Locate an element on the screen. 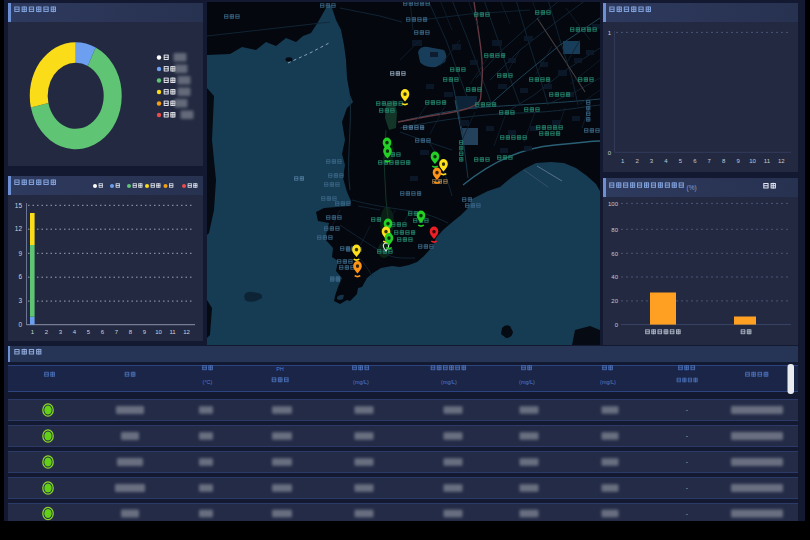  svg-text: 20 is located at coordinates (614, 301).